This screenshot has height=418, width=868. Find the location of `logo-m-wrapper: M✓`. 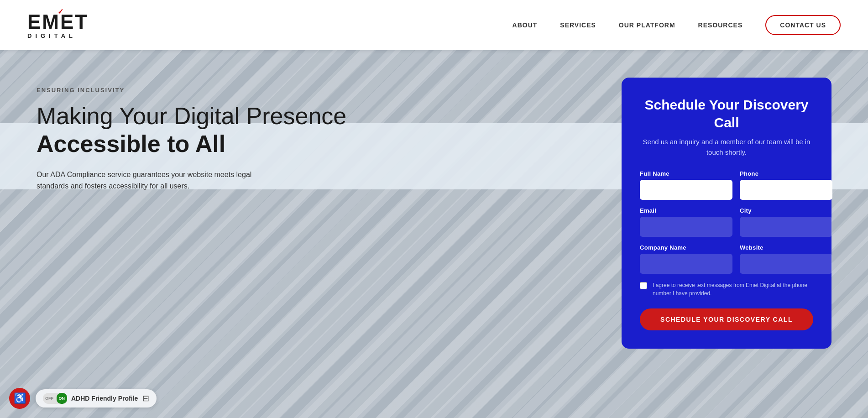

logo-m-wrapper: M✓ is located at coordinates (51, 22).